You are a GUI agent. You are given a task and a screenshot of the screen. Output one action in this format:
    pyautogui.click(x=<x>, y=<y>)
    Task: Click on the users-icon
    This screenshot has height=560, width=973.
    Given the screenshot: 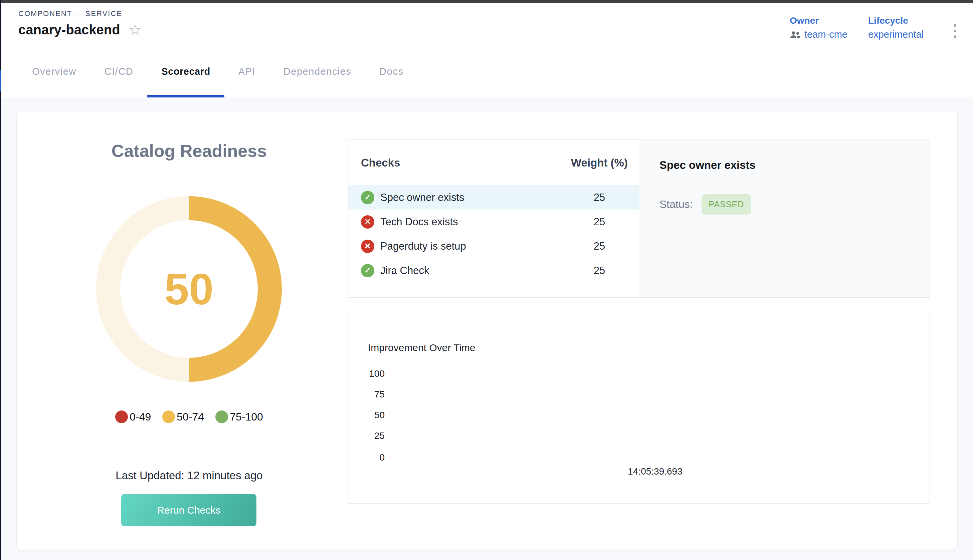 What is the action you would take?
    pyautogui.click(x=796, y=35)
    